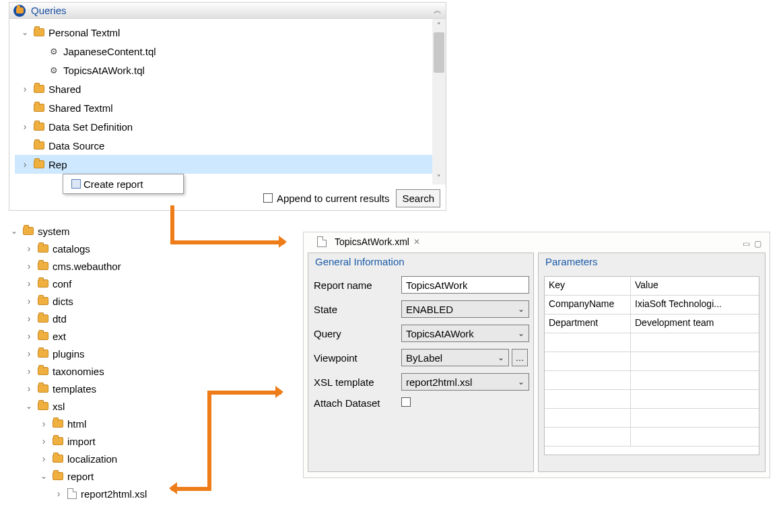 Image resolution: width=781 pixels, height=532 pixels. Describe the element at coordinates (81, 371) in the screenshot. I see `tree-item: taxonomies` at that location.